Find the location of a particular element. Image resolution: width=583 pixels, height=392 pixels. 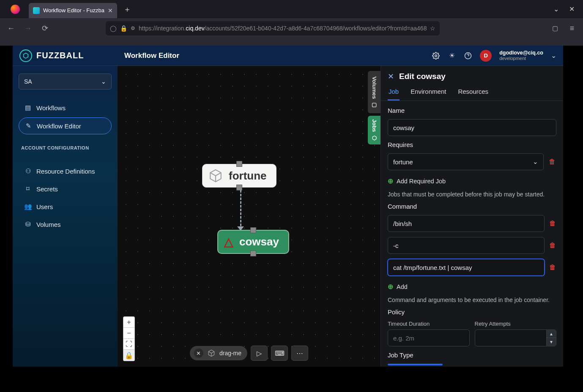

extensions-icon: ▢ is located at coordinates (555, 28).